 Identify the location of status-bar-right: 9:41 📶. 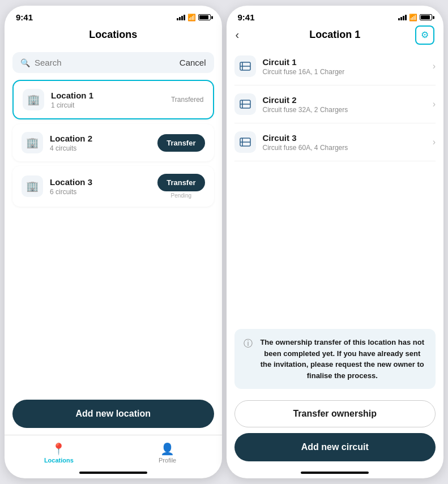
(335, 15).